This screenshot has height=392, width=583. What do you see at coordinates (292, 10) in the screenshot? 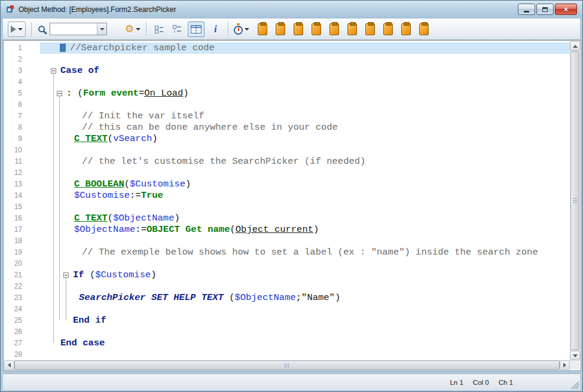
I see `title-bar: Object Method: [Employees].Form2.SearchP…` at bounding box center [292, 10].